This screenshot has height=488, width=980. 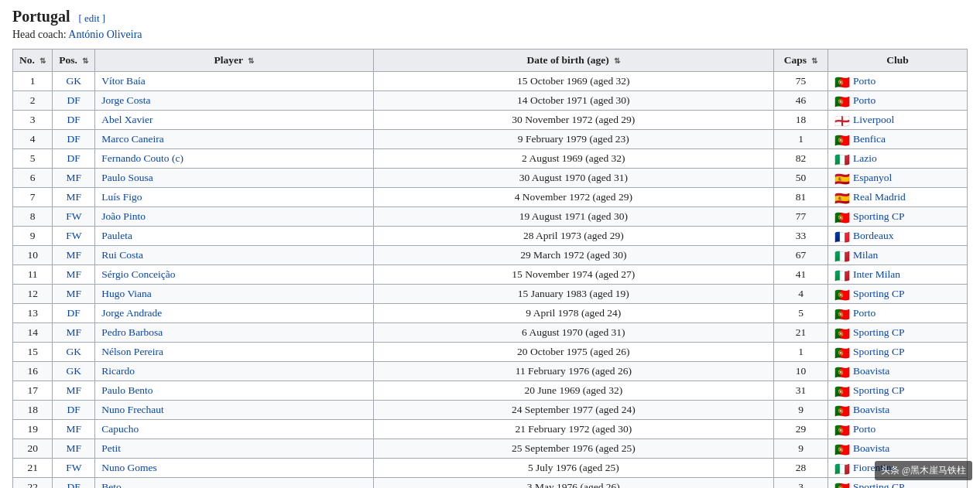 What do you see at coordinates (842, 178) in the screenshot?
I see `club-flag: 🇪🇸` at bounding box center [842, 178].